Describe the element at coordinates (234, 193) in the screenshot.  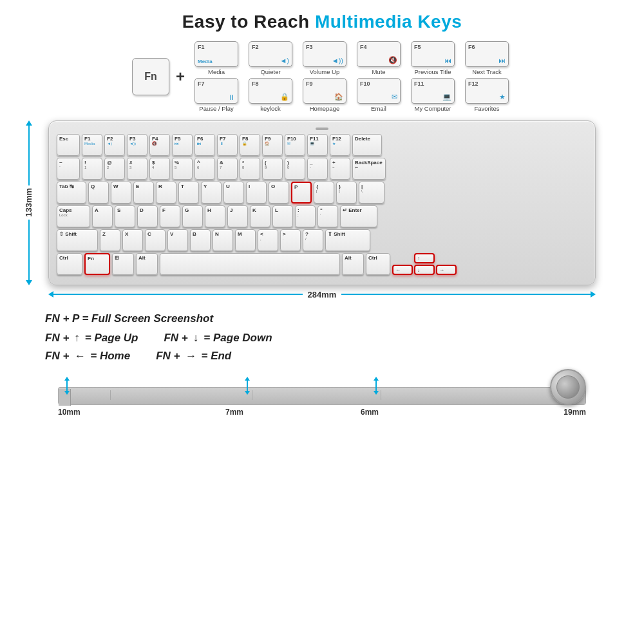
I see `key-u: U` at that location.